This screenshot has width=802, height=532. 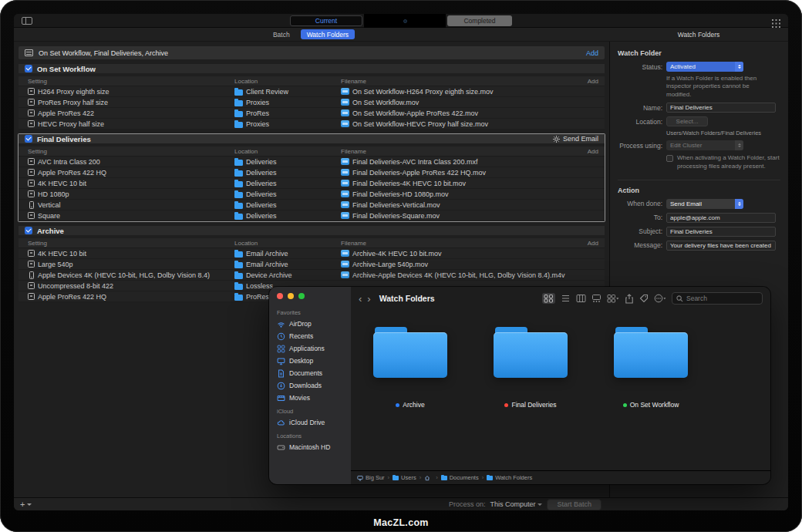 I want to click on when-done-value: Send Email, so click(x=700, y=204).